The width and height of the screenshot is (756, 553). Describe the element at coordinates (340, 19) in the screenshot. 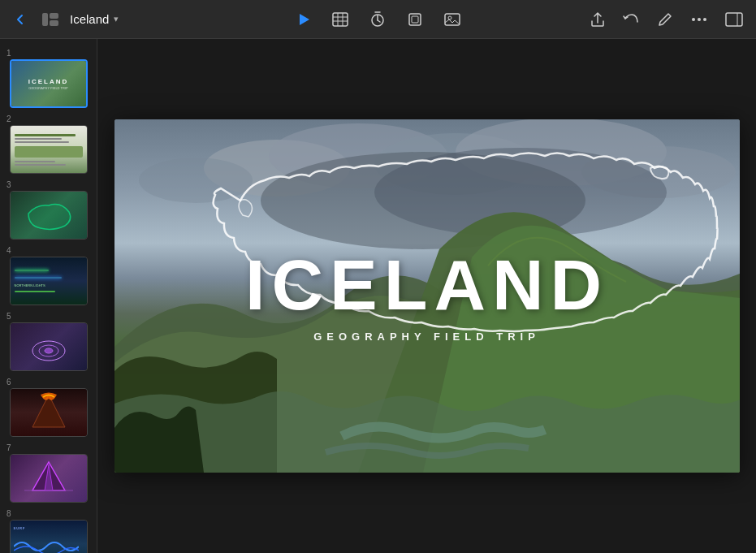

I see `table-button` at that location.